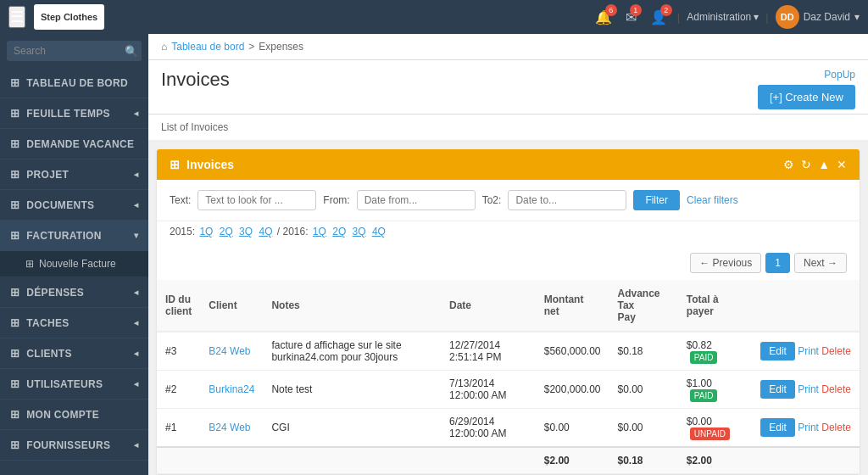 This screenshot has width=868, height=475. Describe the element at coordinates (226, 232) in the screenshot. I see `q2-2015-link: 2Q` at that location.